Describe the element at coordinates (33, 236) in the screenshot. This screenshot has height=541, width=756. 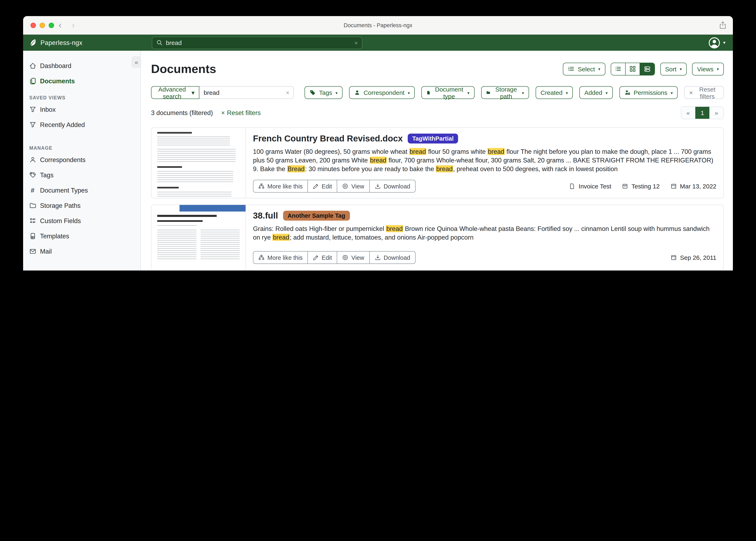
I see `file-template-icon` at that location.